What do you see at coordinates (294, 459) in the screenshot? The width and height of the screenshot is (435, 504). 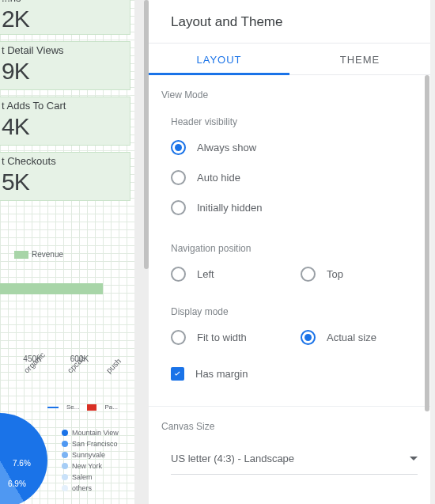 I see `canvas-size-select: US letter (4:3) - Landscape` at bounding box center [294, 459].